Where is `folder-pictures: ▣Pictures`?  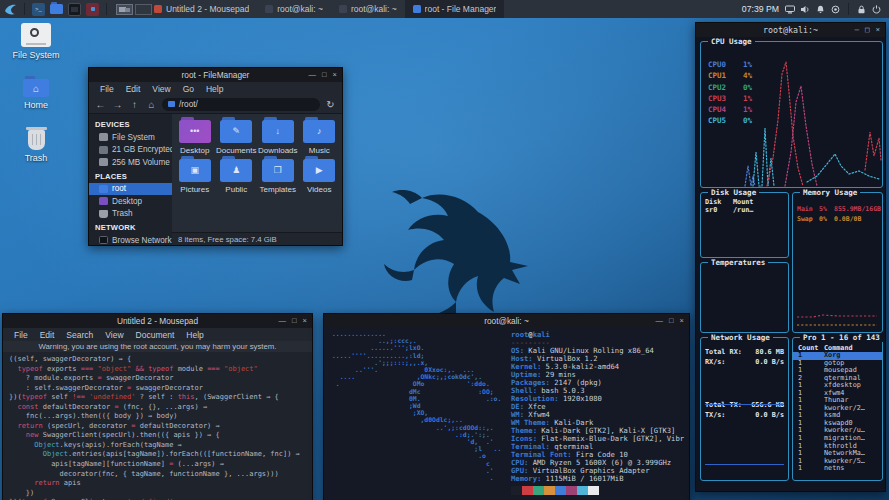
folder-pictures: ▣Pictures is located at coordinates (195, 176).